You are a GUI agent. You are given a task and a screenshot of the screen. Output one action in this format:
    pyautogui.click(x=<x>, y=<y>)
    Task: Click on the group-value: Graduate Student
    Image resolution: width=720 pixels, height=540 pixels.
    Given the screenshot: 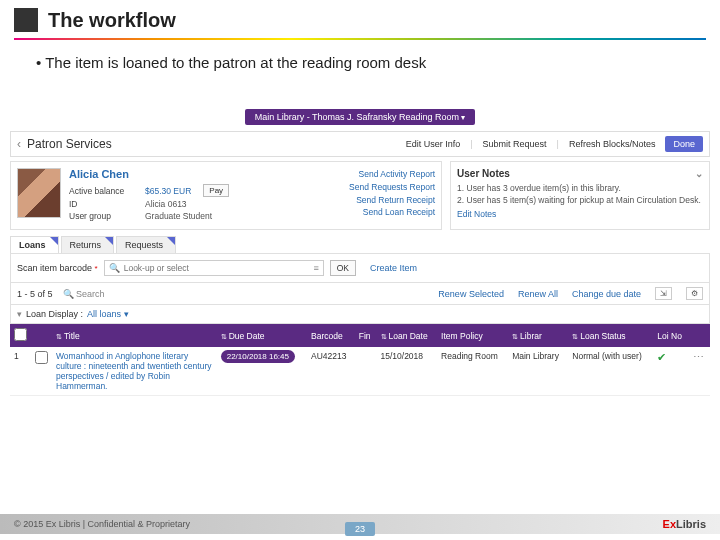 What is the action you would take?
    pyautogui.click(x=178, y=216)
    